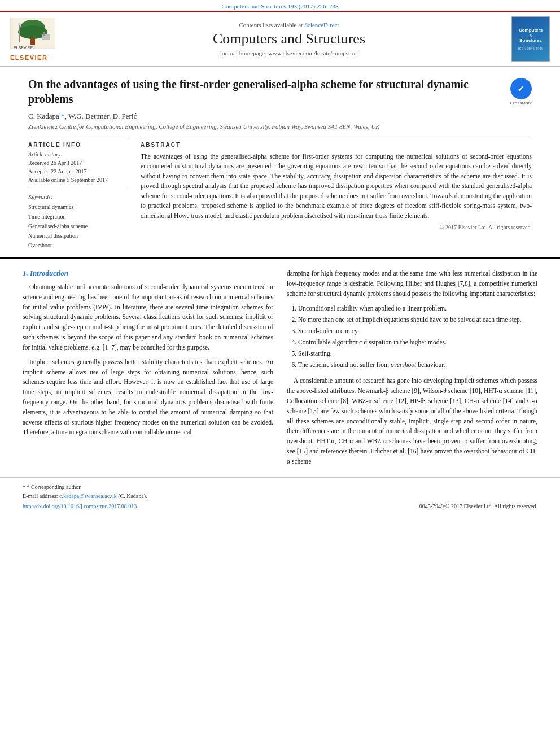 The width and height of the screenshot is (560, 747). What do you see at coordinates (41, 40) in the screenshot?
I see `elsevier-logo-section: ELSEVIER ELSEVIER` at bounding box center [41, 40].